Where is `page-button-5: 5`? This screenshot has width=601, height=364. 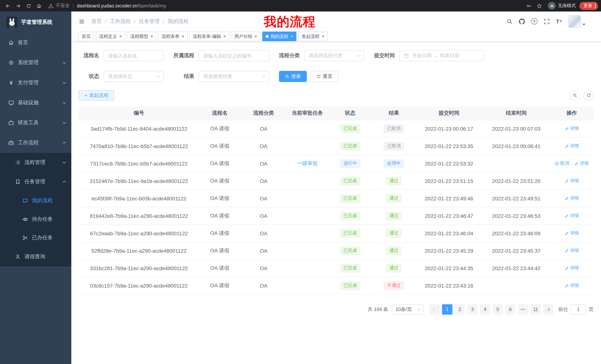 page-button-5: 5 is located at coordinates (498, 309).